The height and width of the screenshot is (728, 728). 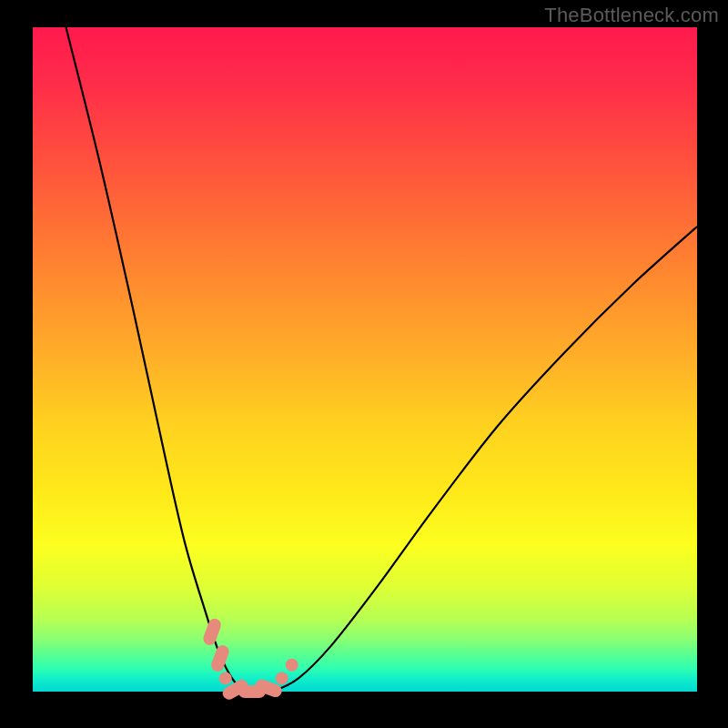 What do you see at coordinates (211, 632) in the screenshot?
I see `marker-pill` at bounding box center [211, 632].